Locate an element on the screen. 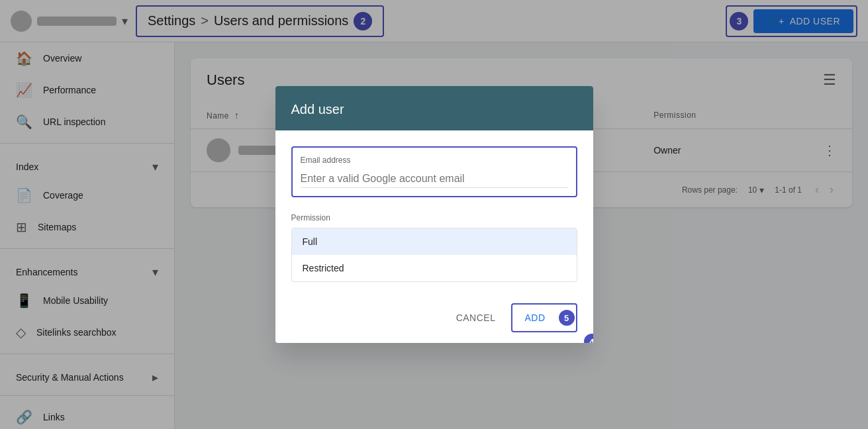 The height and width of the screenshot is (429, 868). email-label: Email address is located at coordinates (434, 160).